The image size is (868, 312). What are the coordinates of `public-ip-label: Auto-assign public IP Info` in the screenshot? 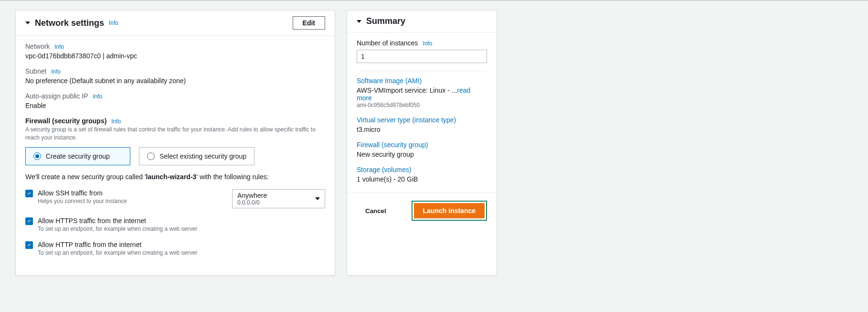 It's located at (175, 96).